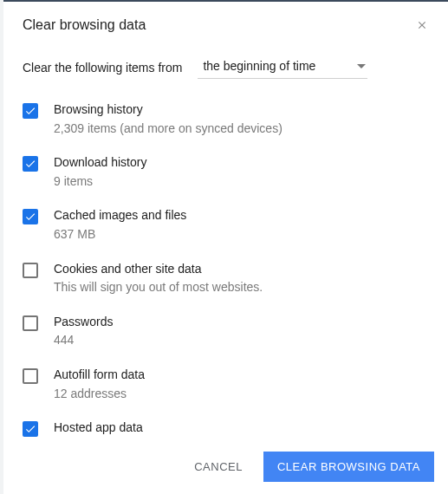 This screenshot has width=448, height=494. I want to click on caret-down-icon, so click(361, 66).